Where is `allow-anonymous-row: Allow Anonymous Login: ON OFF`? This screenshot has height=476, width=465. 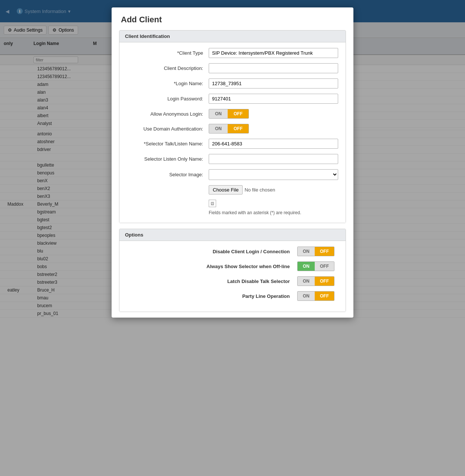
allow-anonymous-row: Allow Anonymous Login: ON OFF is located at coordinates (232, 114).